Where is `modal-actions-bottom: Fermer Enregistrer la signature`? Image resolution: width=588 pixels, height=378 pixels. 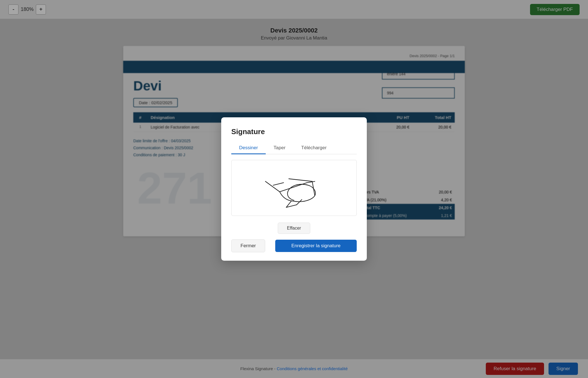
modal-actions-bottom: Fermer Enregistrer la signature is located at coordinates (294, 246).